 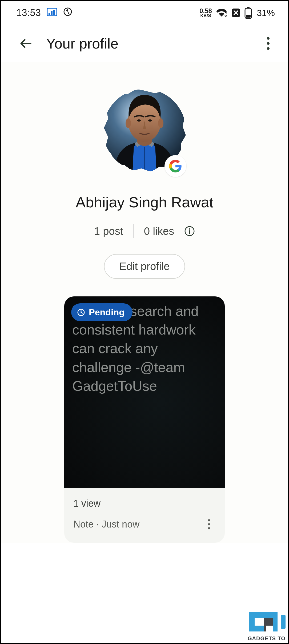 I want to click on overflow-menu-button, so click(x=268, y=43).